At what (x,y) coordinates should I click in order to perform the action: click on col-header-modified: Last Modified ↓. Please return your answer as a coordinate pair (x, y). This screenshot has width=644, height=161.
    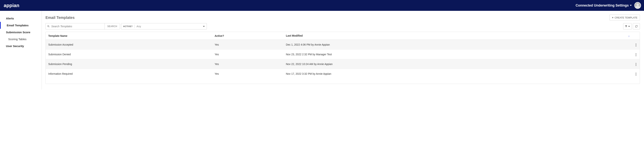
    Looking at the image, I should click on (458, 36).